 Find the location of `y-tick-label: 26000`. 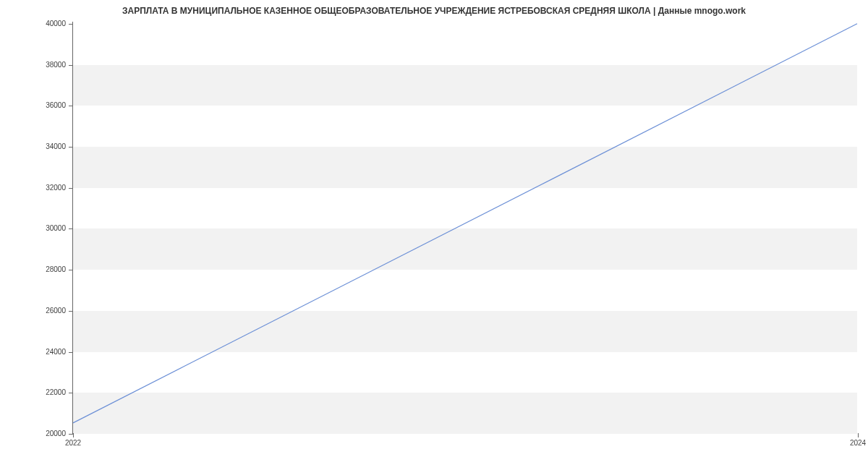

y-tick-label: 26000 is located at coordinates (56, 311).